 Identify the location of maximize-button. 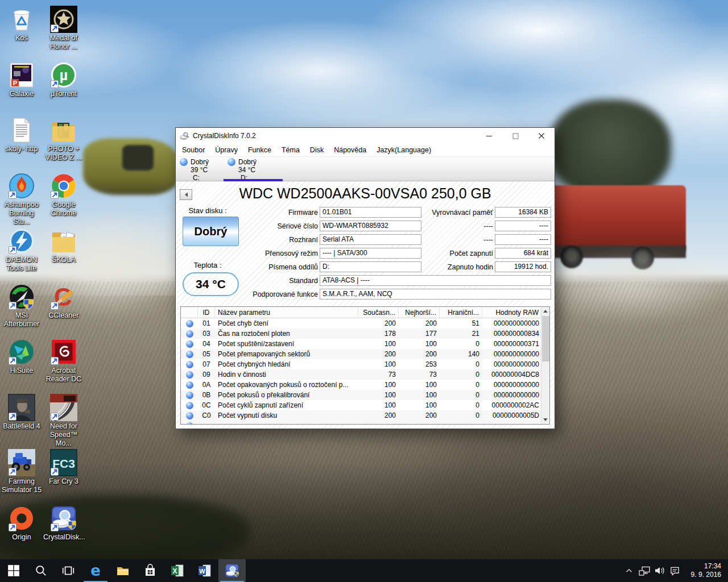
(515, 136).